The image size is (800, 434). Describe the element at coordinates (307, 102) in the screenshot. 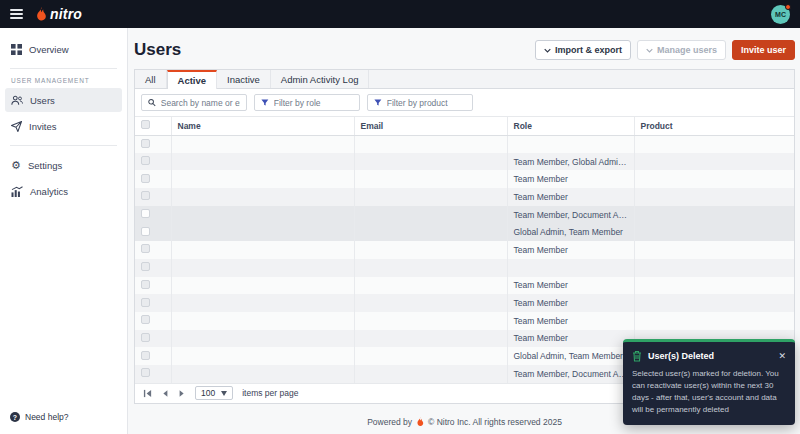

I see `role-filter` at that location.